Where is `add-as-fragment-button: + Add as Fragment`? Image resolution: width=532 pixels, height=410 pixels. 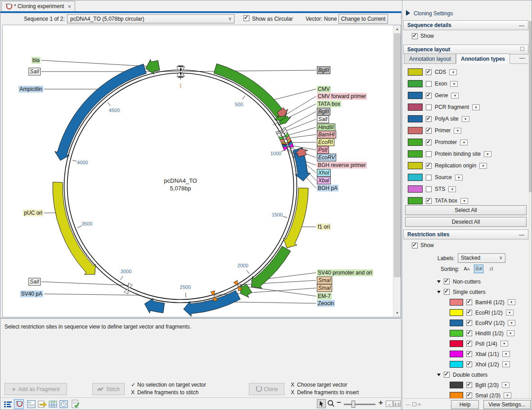 add-as-fragment-button: + Add as Fragment is located at coordinates (36, 389).